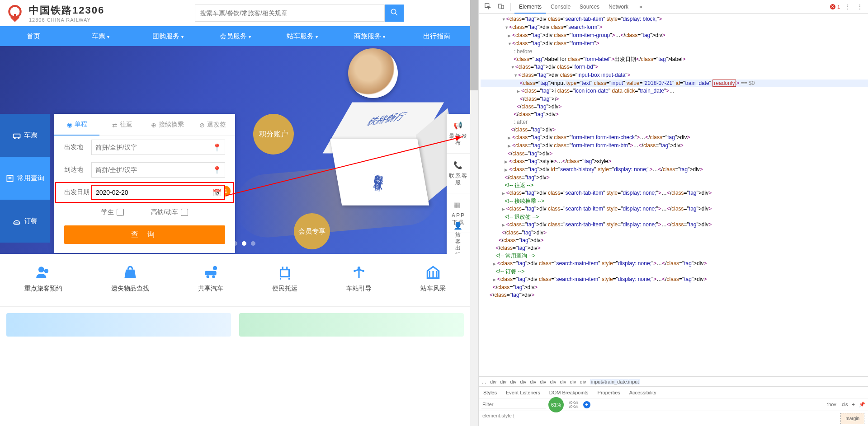 This screenshot has height=426, width=868. What do you see at coordinates (212, 125) in the screenshot?
I see `trip-type-tab-3: ⊘退改签` at bounding box center [212, 125].